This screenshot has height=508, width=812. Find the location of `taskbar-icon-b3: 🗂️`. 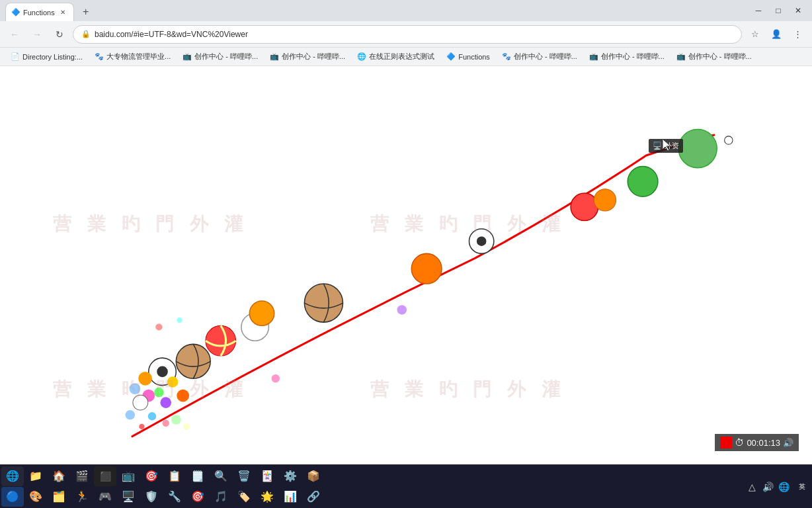

taskbar-icon-b3: 🗂️ is located at coordinates (59, 497).